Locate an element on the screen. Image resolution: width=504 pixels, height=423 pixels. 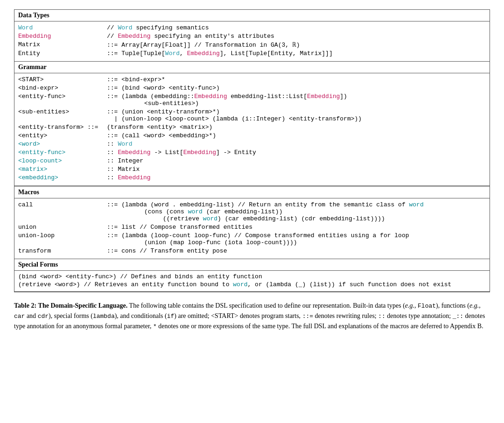
row-label: <matrix> is located at coordinates (63, 169).